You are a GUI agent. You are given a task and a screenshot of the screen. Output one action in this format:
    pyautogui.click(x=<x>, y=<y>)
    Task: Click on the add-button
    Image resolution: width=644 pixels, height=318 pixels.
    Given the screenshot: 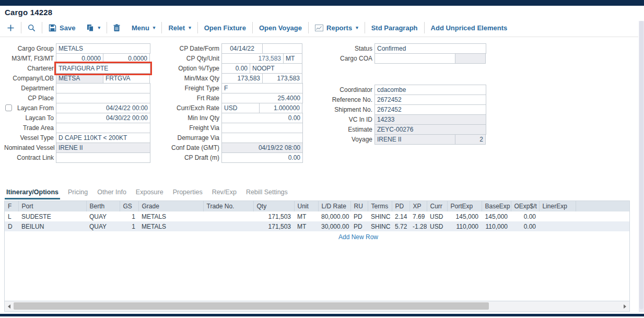 What is the action you would take?
    pyautogui.click(x=10, y=28)
    